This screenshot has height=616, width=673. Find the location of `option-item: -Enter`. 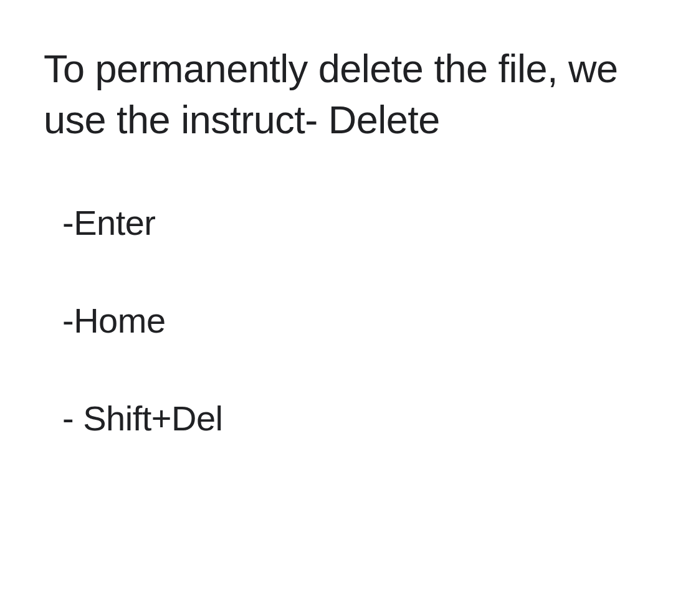

option-item: -Enter is located at coordinates (346, 223).